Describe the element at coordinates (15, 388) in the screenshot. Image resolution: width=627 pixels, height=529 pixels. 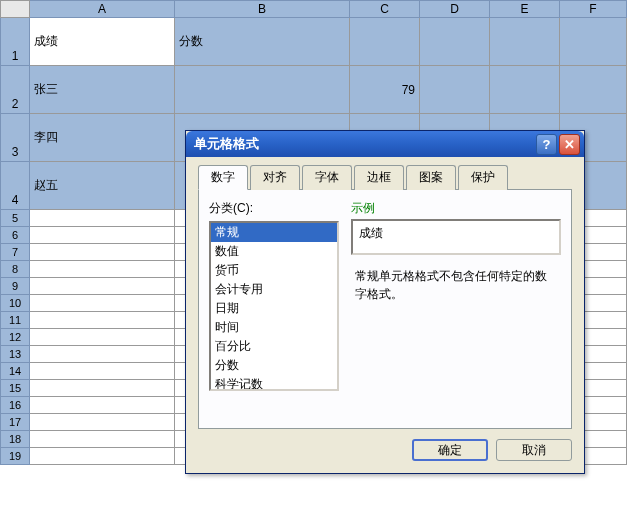
I see `row-header: 15` at that location.